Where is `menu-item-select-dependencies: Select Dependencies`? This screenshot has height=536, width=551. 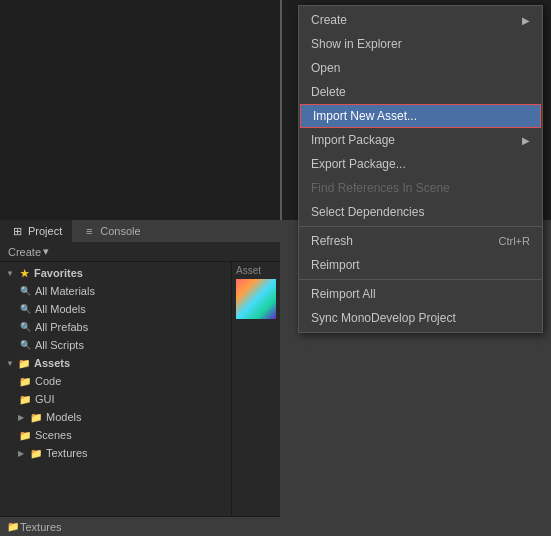
menu-item-select-dependencies: Select Dependencies is located at coordinates (420, 212).